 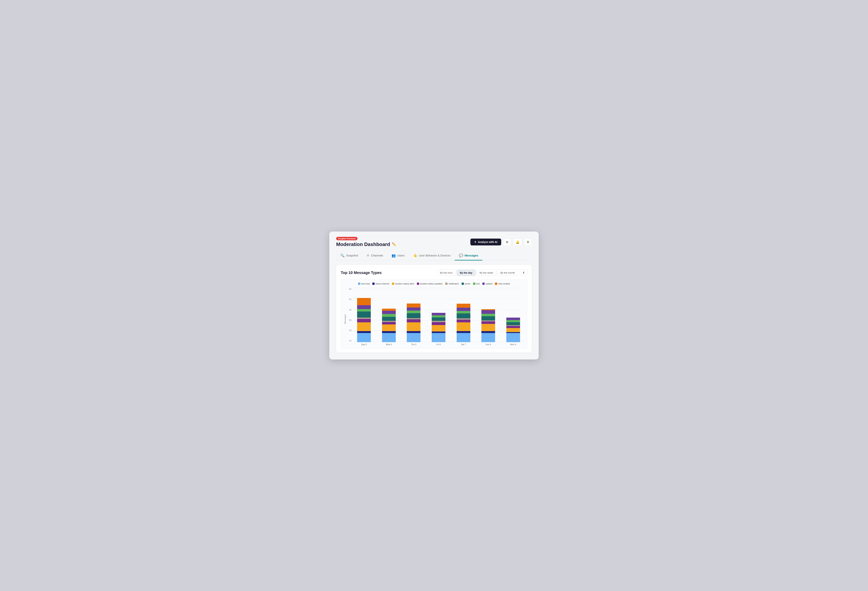 I want to click on bar-x-label: Wed 4, so click(x=389, y=344).